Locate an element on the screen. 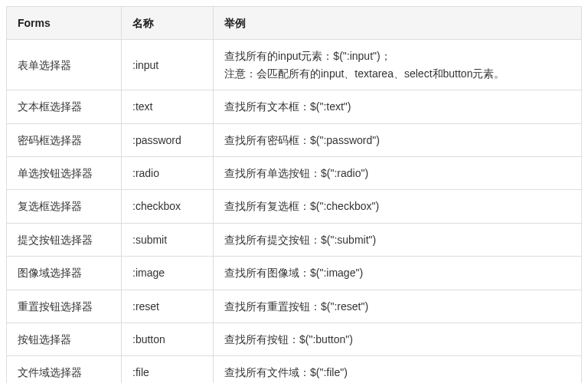 The image size is (588, 383). table-row: 重置按钮选择器:reset查找所有重置按钮：$(":reset") is located at coordinates (294, 306).